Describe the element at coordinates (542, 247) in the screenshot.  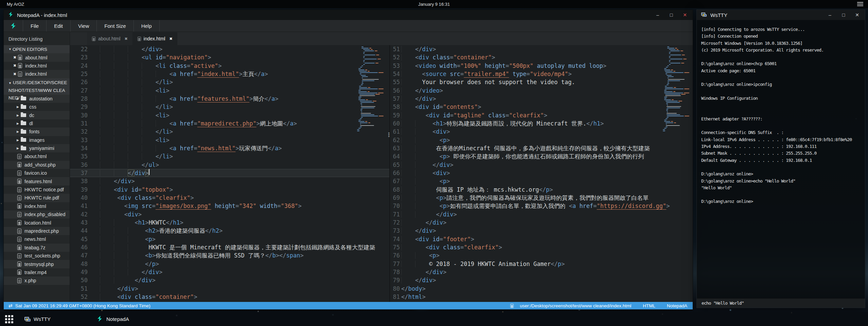
I see `code-line-75: 75 <div class="clearfix">` at that location.